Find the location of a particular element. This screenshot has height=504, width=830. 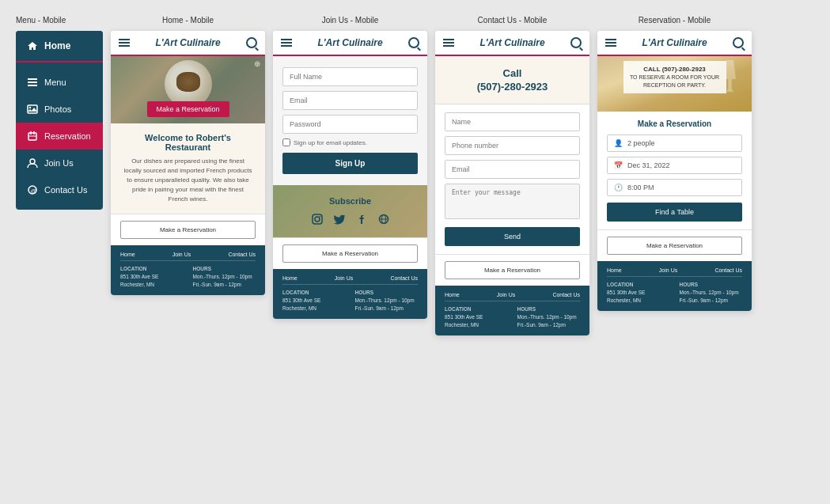

contact-footer-nav: Home Join Us Contact Us is located at coordinates (513, 297).